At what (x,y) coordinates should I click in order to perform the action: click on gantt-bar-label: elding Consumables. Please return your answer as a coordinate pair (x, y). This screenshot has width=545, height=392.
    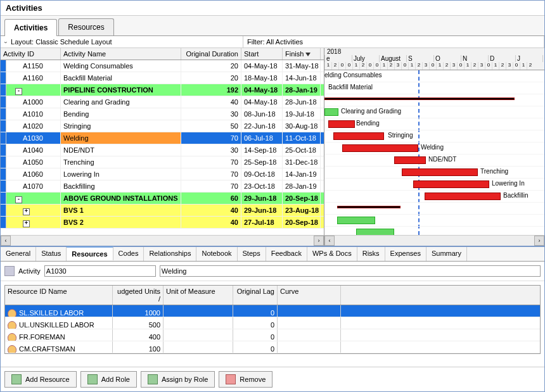
    Looking at the image, I should click on (354, 75).